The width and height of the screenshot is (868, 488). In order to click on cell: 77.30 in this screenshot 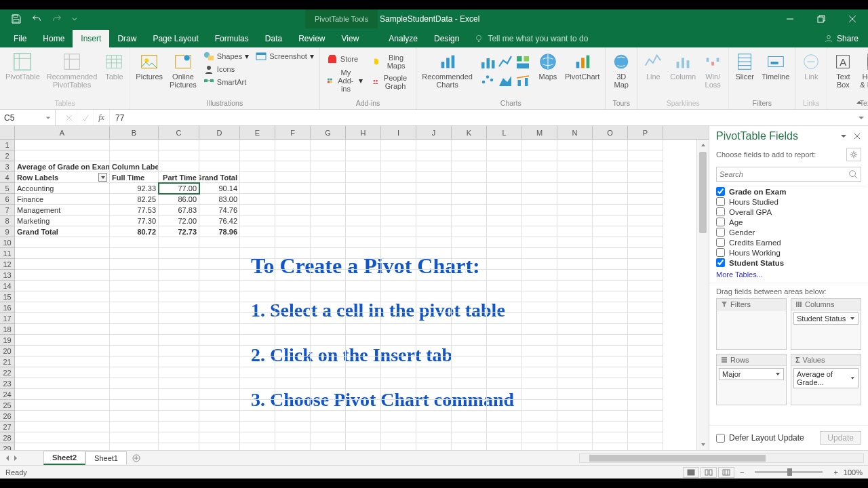, I will do `click(134, 221)`.